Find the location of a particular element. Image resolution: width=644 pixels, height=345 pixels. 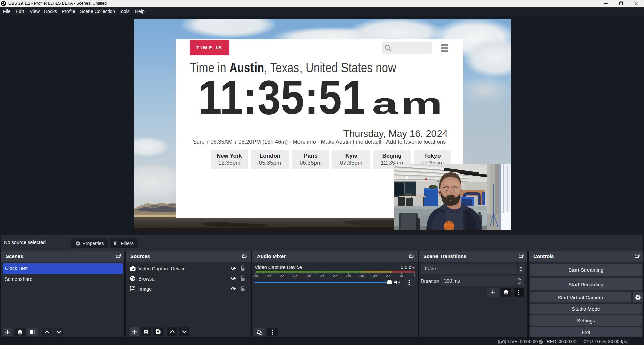

svg-text: -25 is located at coordinates (349, 276).